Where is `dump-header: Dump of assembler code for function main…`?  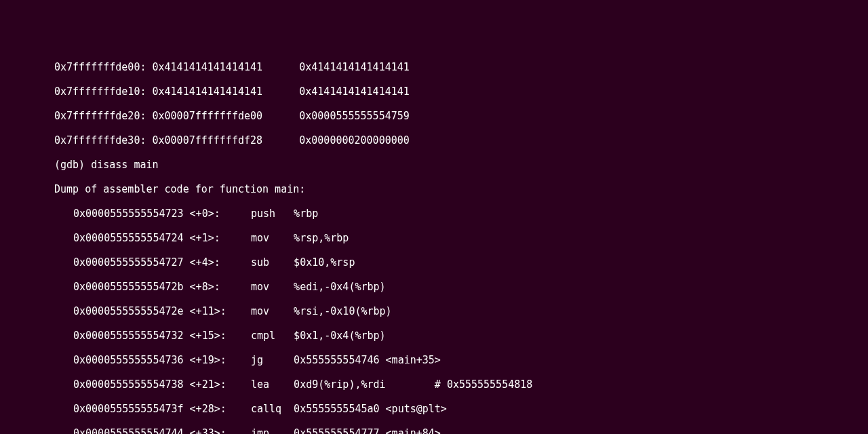
dump-header: Dump of assembler code for function main… is located at coordinates (461, 189).